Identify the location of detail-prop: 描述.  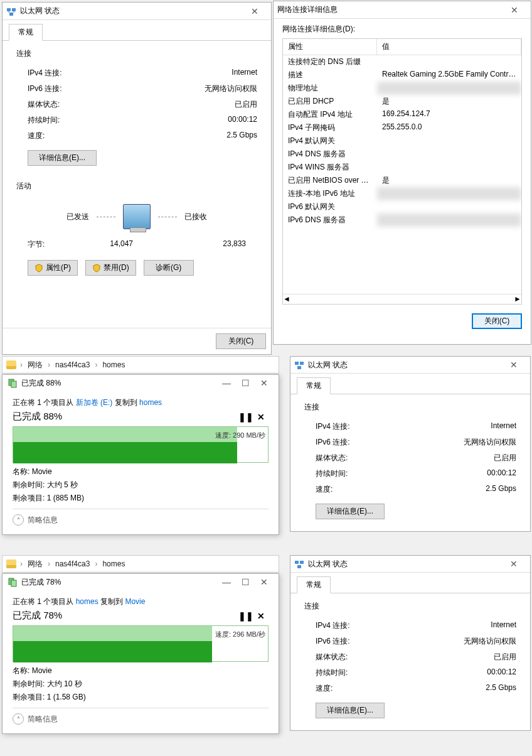
(330, 75).